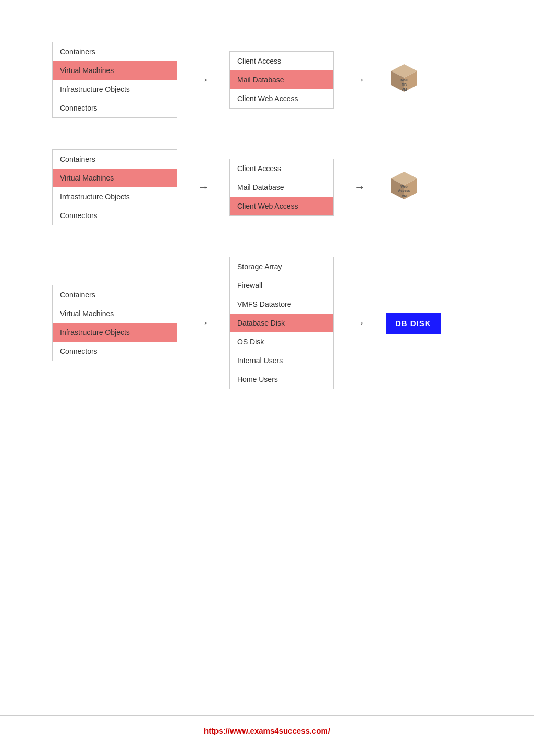 The image size is (534, 756). Describe the element at coordinates (404, 80) in the screenshot. I see `svg-text: Mail` at that location.